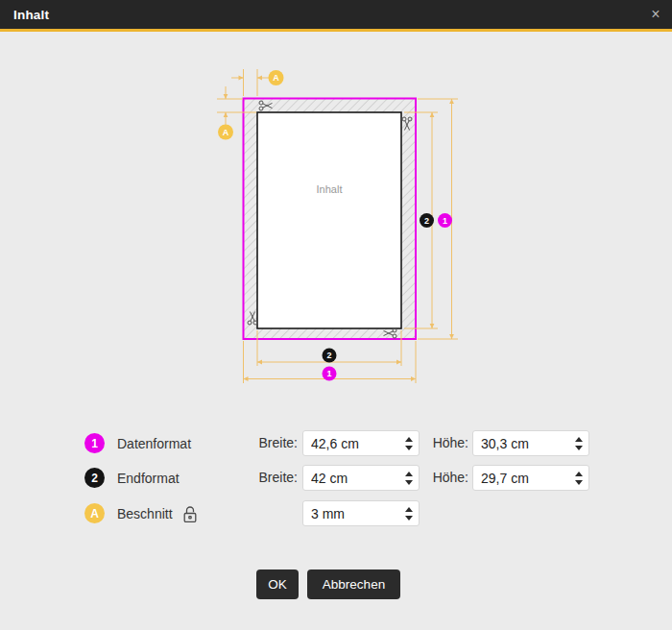 This screenshot has height=630, width=672. I want to click on beschnitt-input, so click(361, 513).